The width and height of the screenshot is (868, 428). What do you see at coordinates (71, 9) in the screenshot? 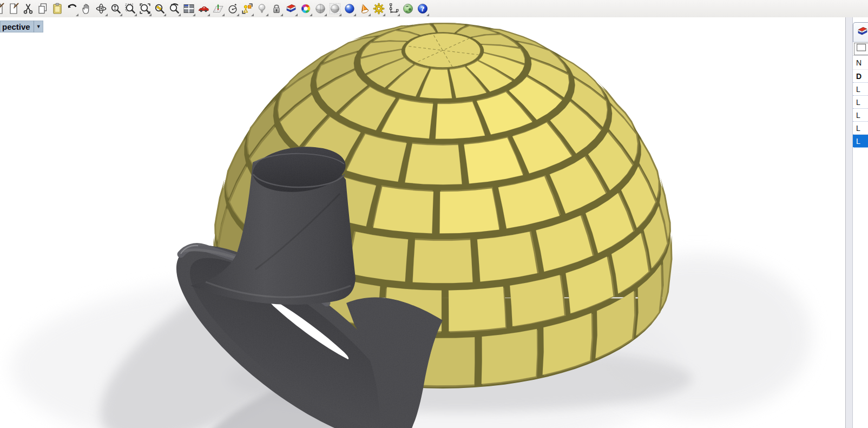
I see `toolbar-button-undo` at bounding box center [71, 9].